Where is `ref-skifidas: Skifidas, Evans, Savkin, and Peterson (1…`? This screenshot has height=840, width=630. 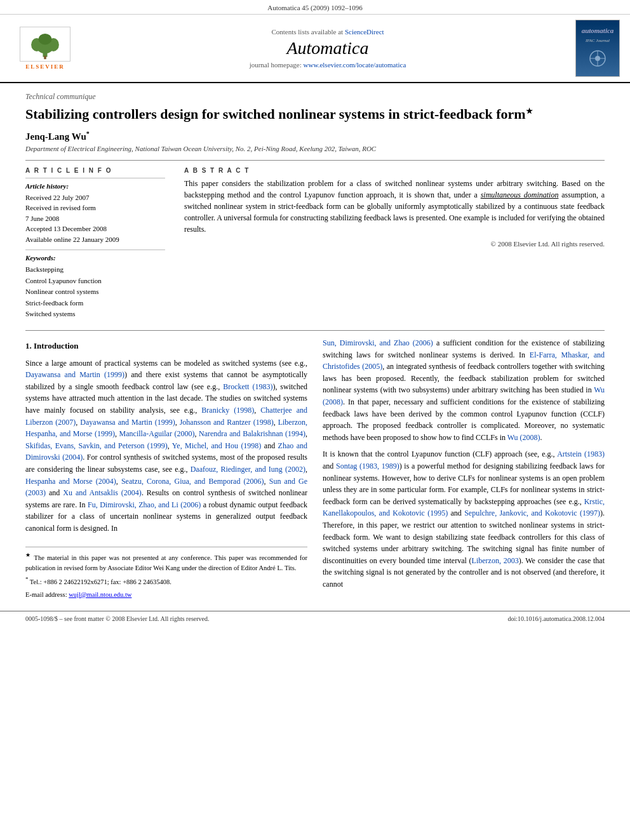
ref-skifidas: Skifidas, Evans, Savkin, and Peterson (1… is located at coordinates (97, 446).